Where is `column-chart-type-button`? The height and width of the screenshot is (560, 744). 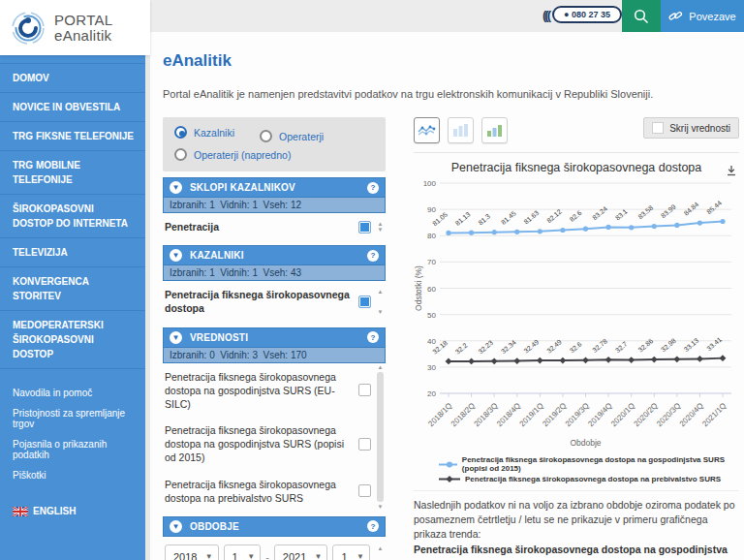
column-chart-type-button is located at coordinates (494, 130).